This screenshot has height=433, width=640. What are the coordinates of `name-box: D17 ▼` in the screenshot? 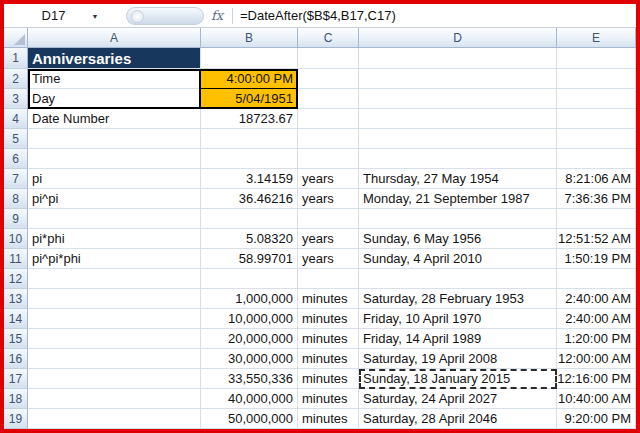 It's located at (63, 16).